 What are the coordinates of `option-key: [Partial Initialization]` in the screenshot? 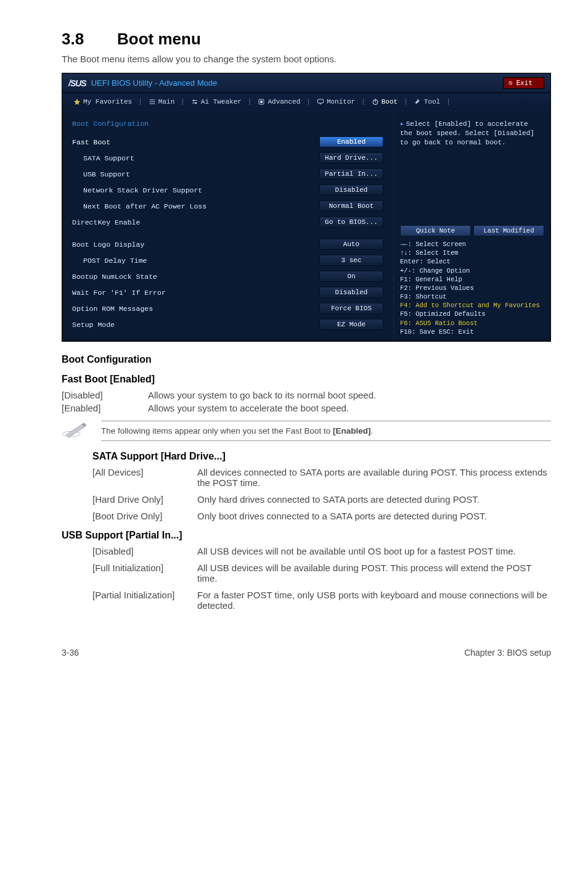 It's located at (145, 600).